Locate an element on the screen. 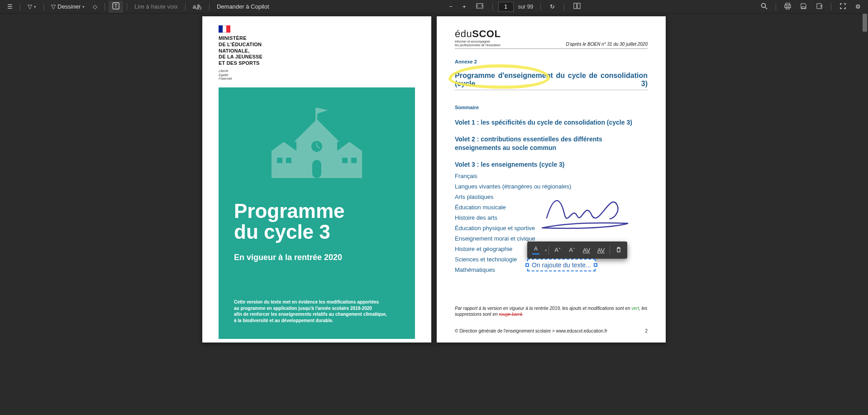 This screenshot has height=415, width=868. delete-annotation-button is located at coordinates (619, 250).